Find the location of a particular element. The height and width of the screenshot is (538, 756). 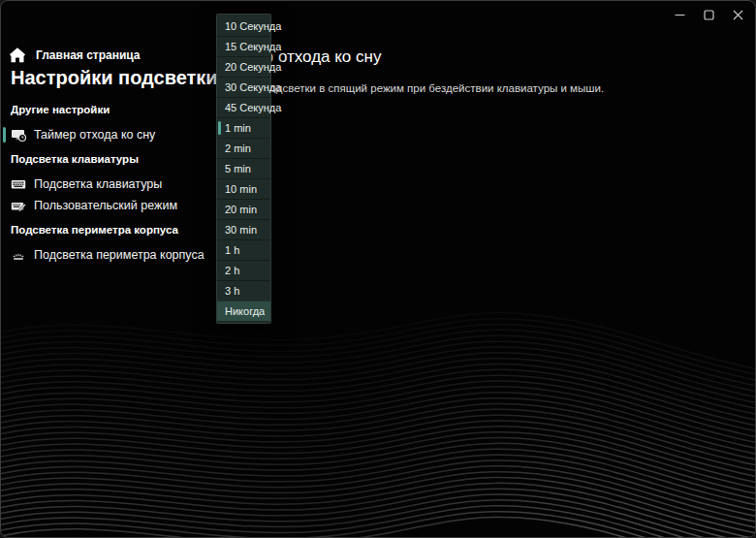

sidebar-item: Подсветка клавиатуры is located at coordinates (109, 184).